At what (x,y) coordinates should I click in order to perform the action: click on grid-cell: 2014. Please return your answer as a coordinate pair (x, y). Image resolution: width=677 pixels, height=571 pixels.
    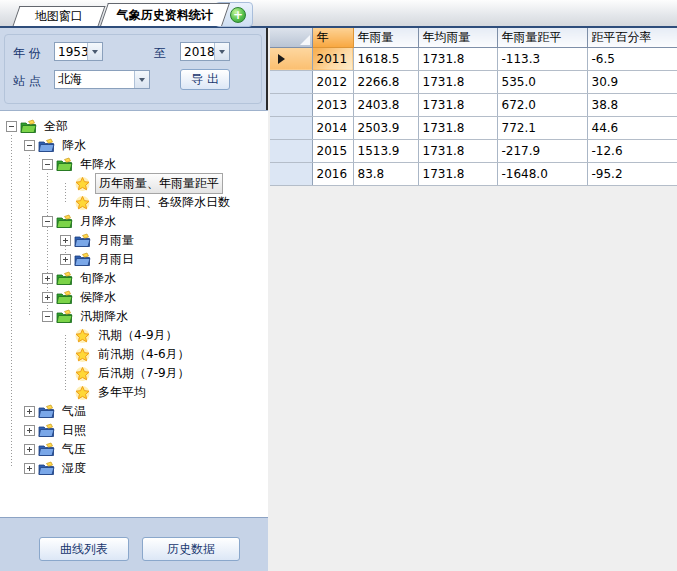
    Looking at the image, I should click on (332, 128).